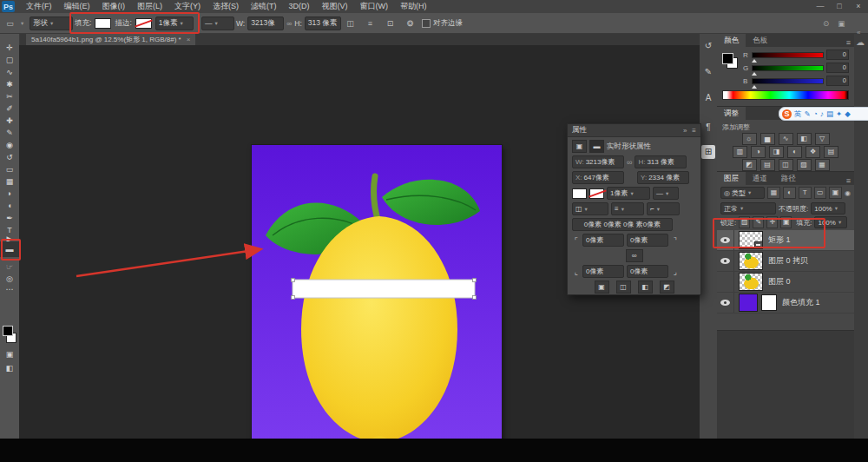 The width and height of the screenshot is (868, 462). I want to click on foreground-color-swatch, so click(727, 59).